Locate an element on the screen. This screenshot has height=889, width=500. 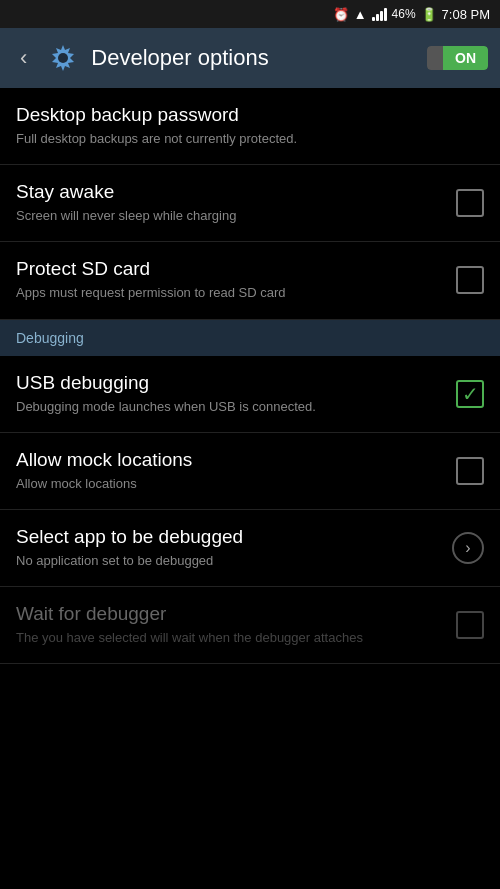
setting-text: Stay awake Screen will never sleep while… is located at coordinates (236, 203).